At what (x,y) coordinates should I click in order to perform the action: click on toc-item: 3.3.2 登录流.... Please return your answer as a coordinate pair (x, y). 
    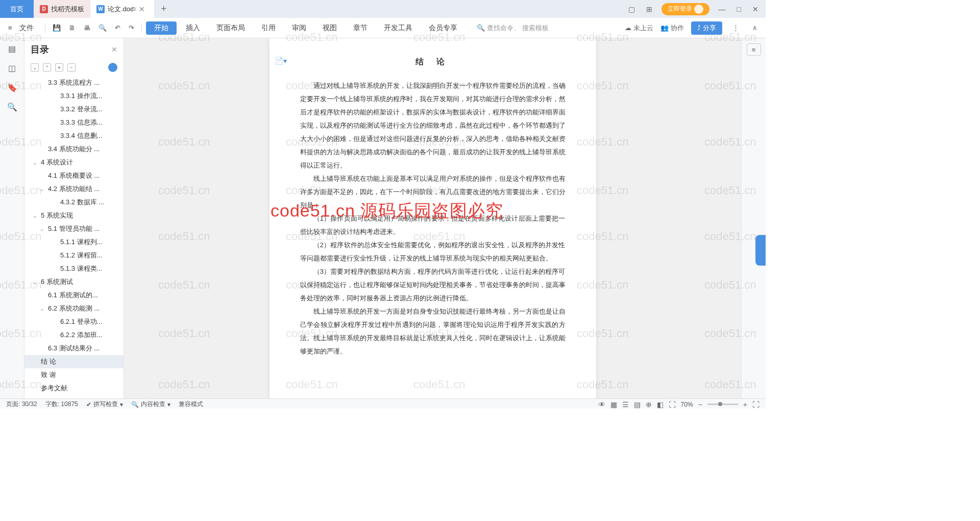
    Looking at the image, I should click on (74, 109).